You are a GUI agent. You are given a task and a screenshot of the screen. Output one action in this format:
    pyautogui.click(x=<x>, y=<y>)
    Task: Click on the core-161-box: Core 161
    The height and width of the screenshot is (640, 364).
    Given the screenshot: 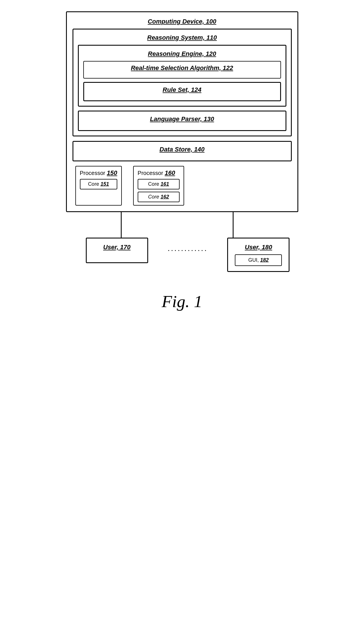 What is the action you would take?
    pyautogui.click(x=159, y=184)
    